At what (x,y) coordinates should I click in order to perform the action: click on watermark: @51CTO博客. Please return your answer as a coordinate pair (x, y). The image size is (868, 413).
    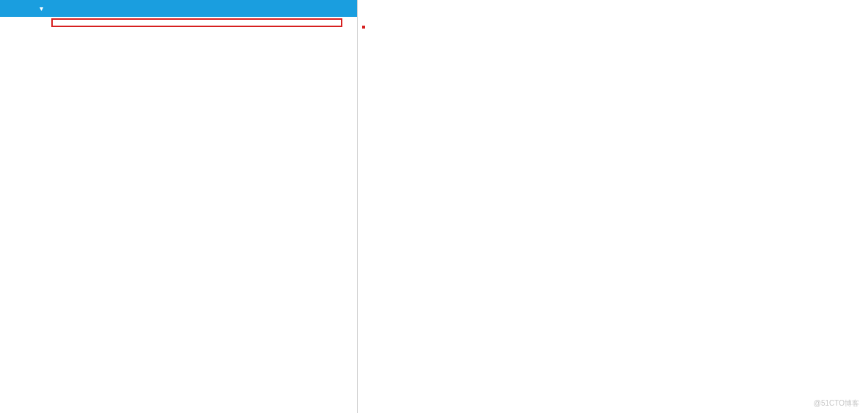
    Looking at the image, I should click on (836, 403).